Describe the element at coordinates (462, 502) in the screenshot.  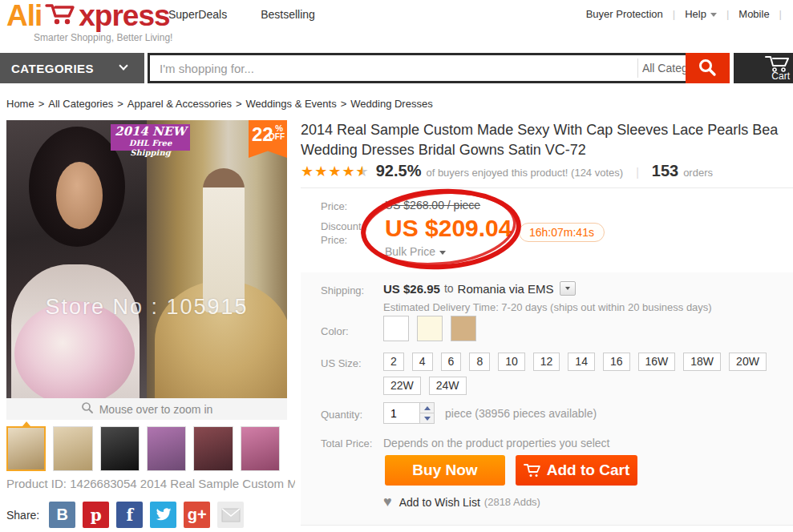
I see `add-to-wishlist: ♥ Add to Wish List (2818 Adds)` at that location.